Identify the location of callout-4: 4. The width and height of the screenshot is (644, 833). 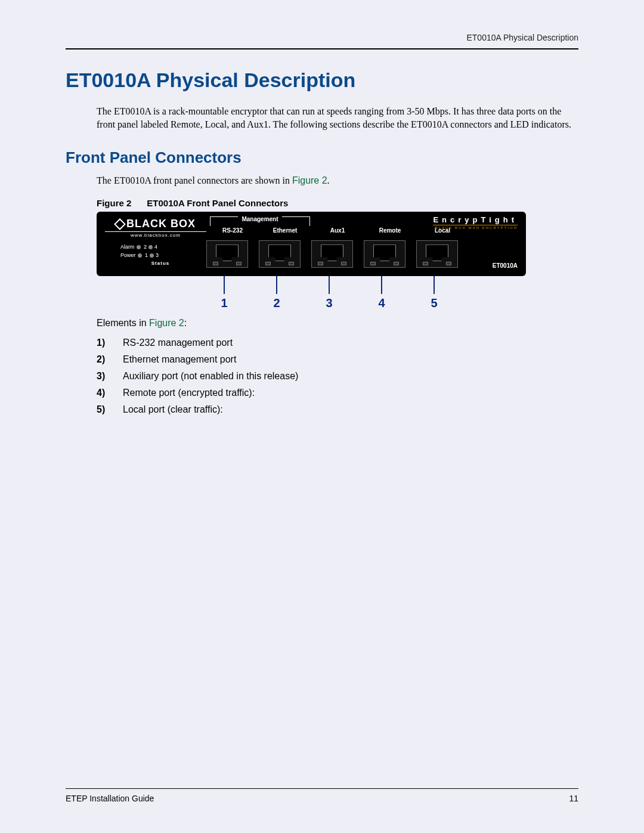
(382, 303).